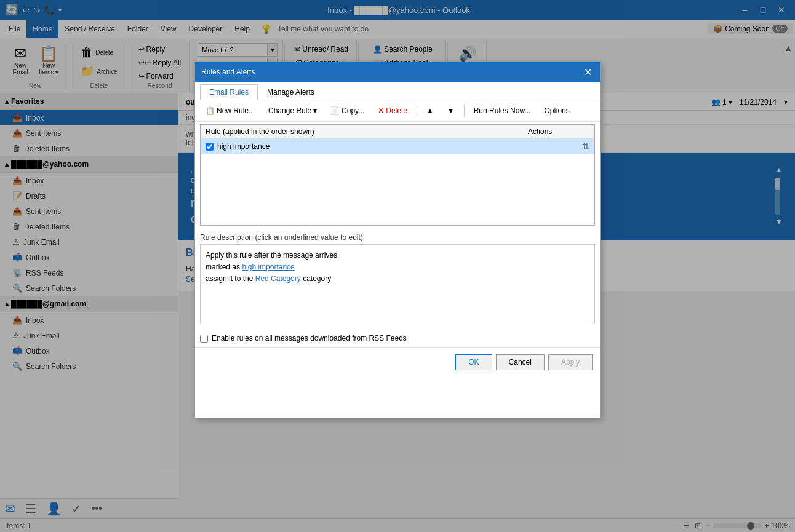 This screenshot has width=795, height=532. Describe the element at coordinates (229, 279) in the screenshot. I see `assign-text: assign it to the` at that location.